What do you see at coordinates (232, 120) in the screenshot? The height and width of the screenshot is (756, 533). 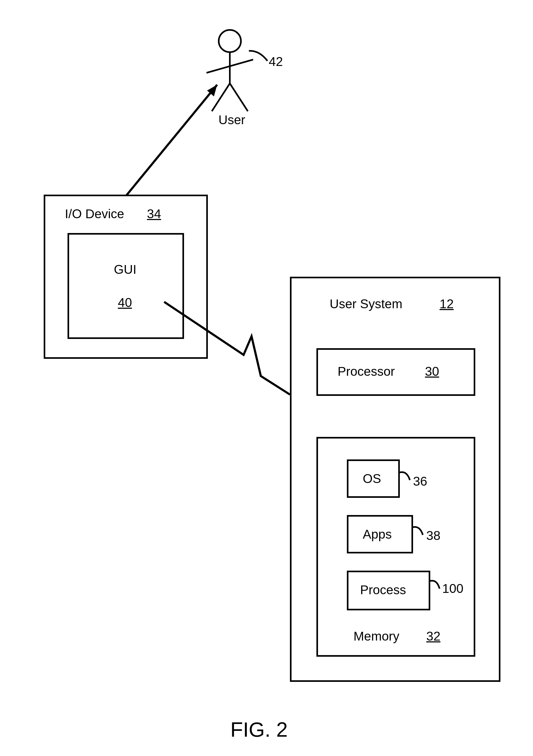 I see `user-label: User` at bounding box center [232, 120].